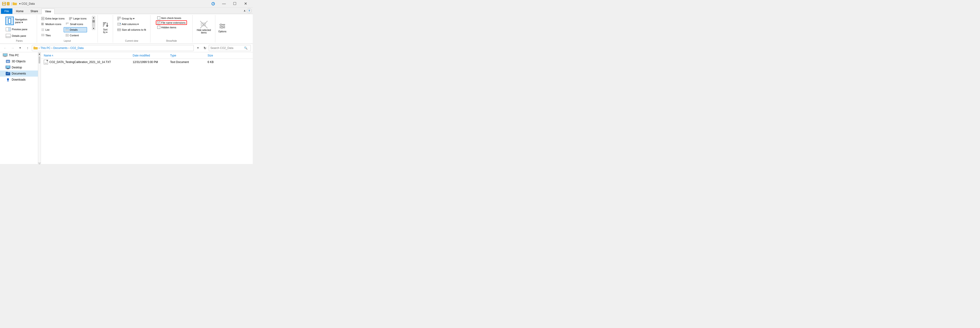 Image resolution: width=980 pixels, height=328 pixels. I want to click on dropdown-recent-btn: ▼, so click(20, 48).